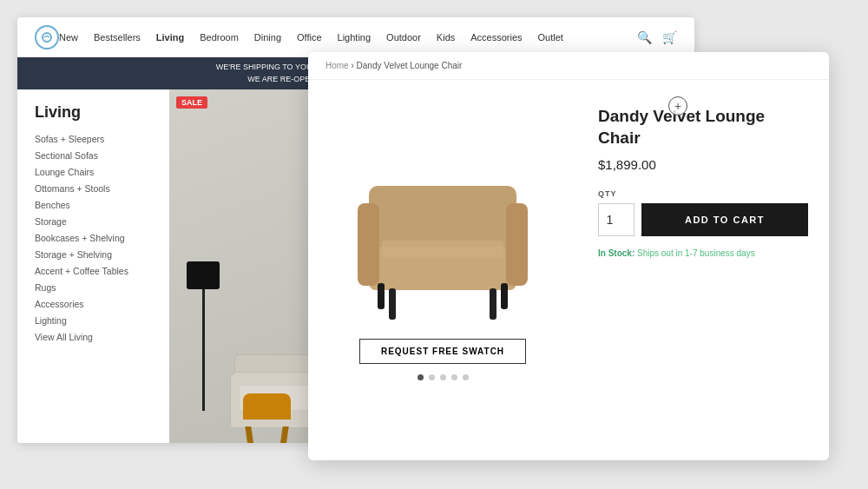 Image resolution: width=868 pixels, height=489 pixels. Describe the element at coordinates (267, 37) in the screenshot. I see `nav-dining: Dining` at that location.